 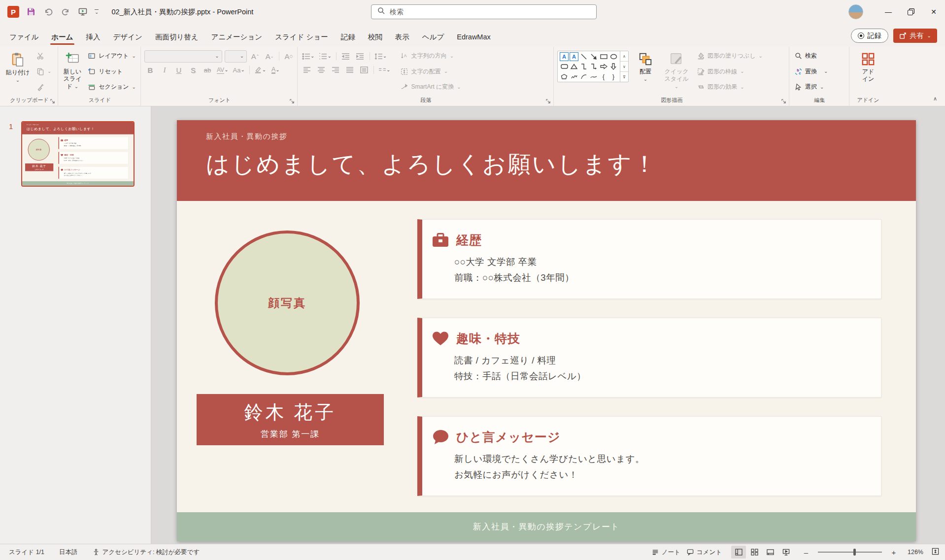 What do you see at coordinates (97, 12) in the screenshot?
I see `customize-quick-access-icon: ⌄` at bounding box center [97, 12].